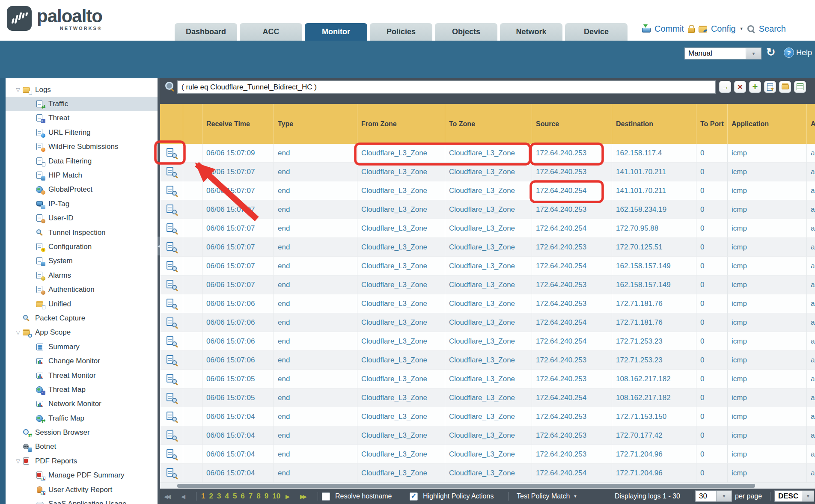 Image resolution: width=815 pixels, height=504 pixels. Describe the element at coordinates (303, 496) in the screenshot. I see `last-page-button: ▶▶` at that location.